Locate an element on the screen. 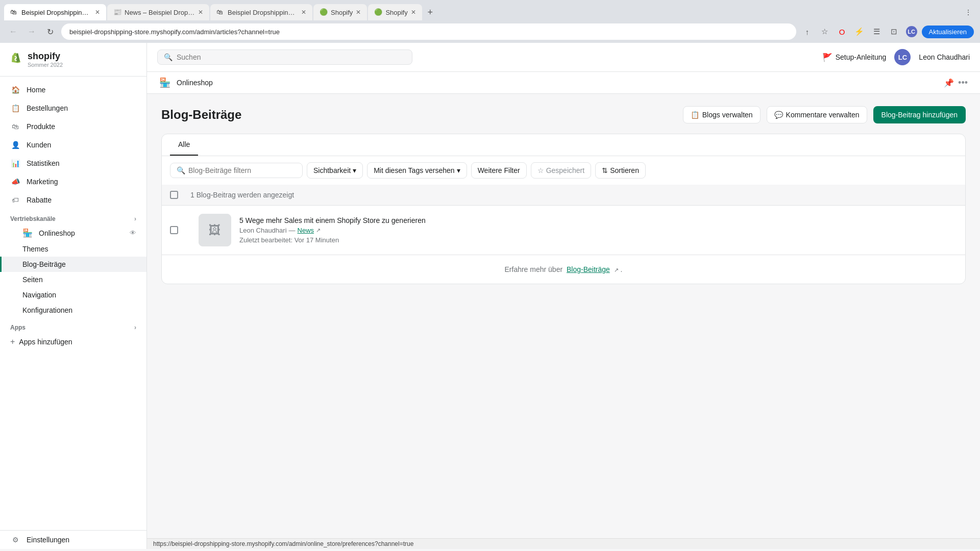  profile-icon: LC is located at coordinates (912, 32).